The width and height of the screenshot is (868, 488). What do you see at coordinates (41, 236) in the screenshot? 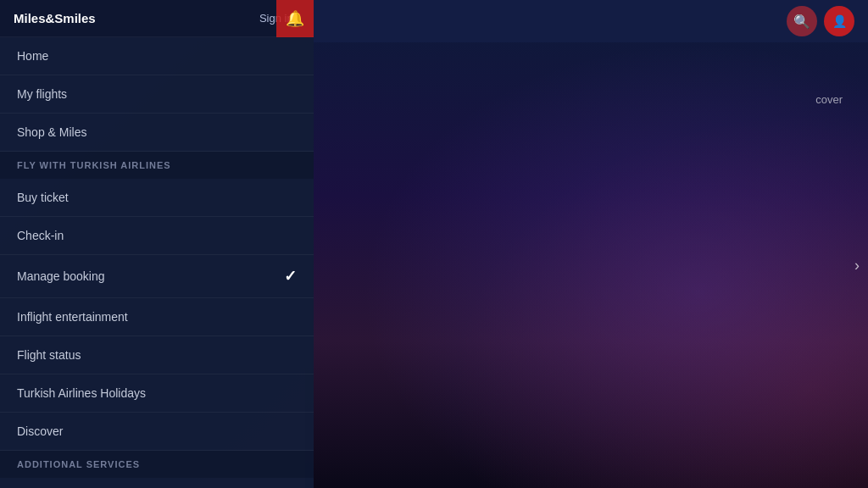
I see `sidebar-item-check-in-label: Check-in` at bounding box center [41, 236].